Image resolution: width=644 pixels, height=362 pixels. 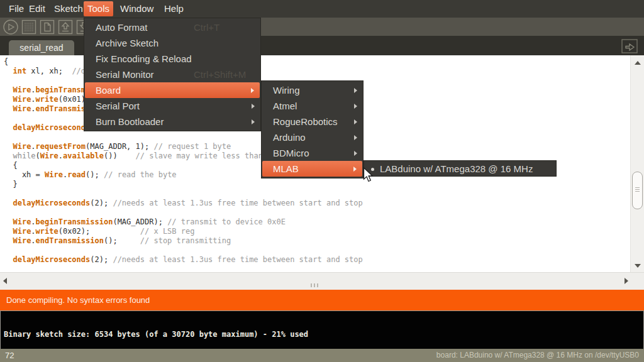 I want to click on menu-item-label: Serial Port, so click(x=118, y=106).